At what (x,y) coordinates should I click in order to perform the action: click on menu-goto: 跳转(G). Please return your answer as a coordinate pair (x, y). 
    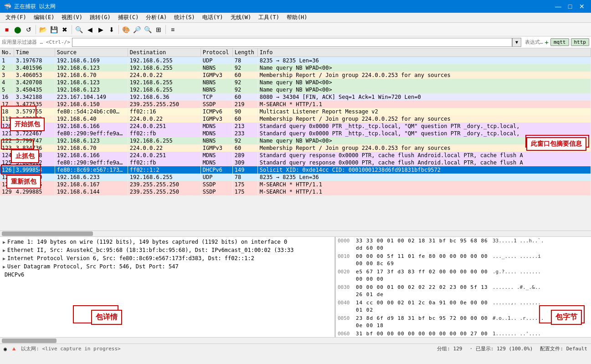
    Looking at the image, I should click on (100, 17).